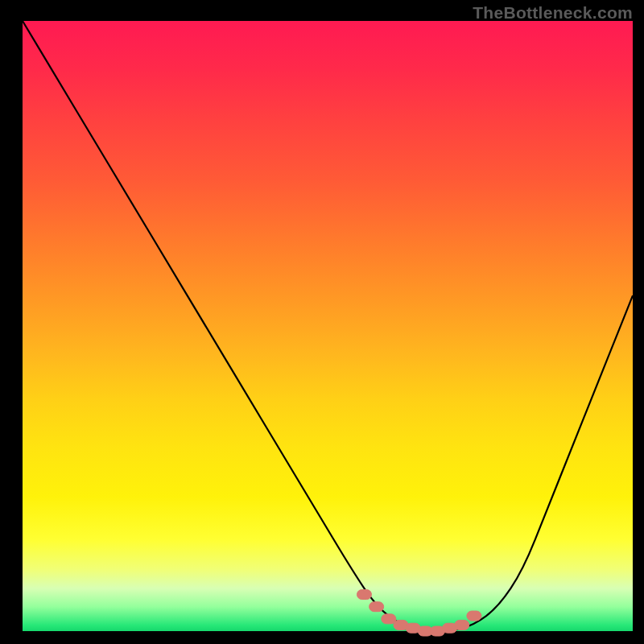  Describe the element at coordinates (419, 613) in the screenshot. I see `highlight-markers` at that location.